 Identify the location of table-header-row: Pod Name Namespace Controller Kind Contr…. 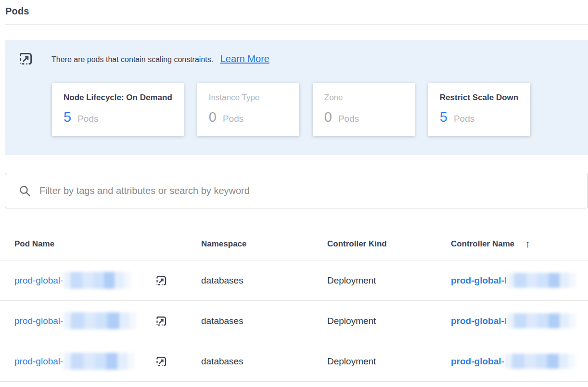
(294, 244).